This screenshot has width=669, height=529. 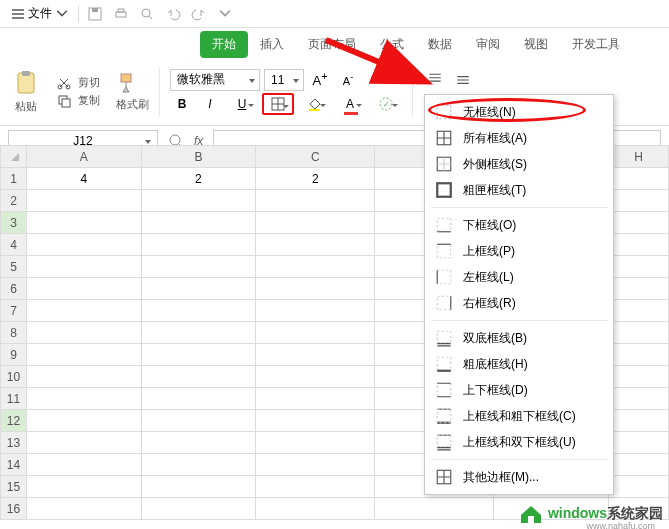 I want to click on borders-button, so click(x=278, y=104).